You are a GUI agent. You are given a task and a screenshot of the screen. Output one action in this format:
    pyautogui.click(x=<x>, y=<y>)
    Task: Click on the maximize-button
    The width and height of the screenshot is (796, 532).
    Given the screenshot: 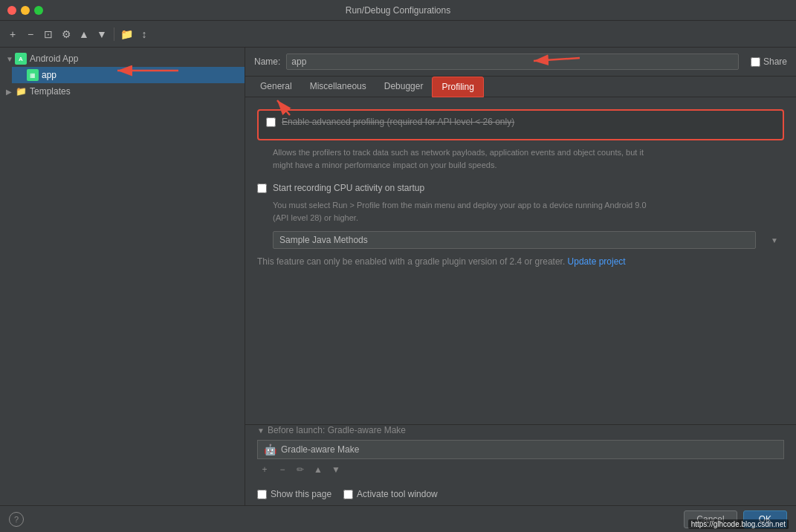 What is the action you would take?
    pyautogui.click(x=39, y=10)
    